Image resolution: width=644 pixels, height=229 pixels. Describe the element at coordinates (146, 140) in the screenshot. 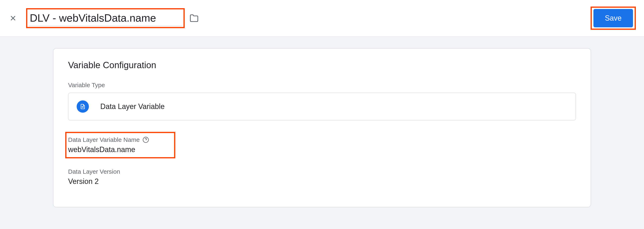

I see `help-icon` at that location.